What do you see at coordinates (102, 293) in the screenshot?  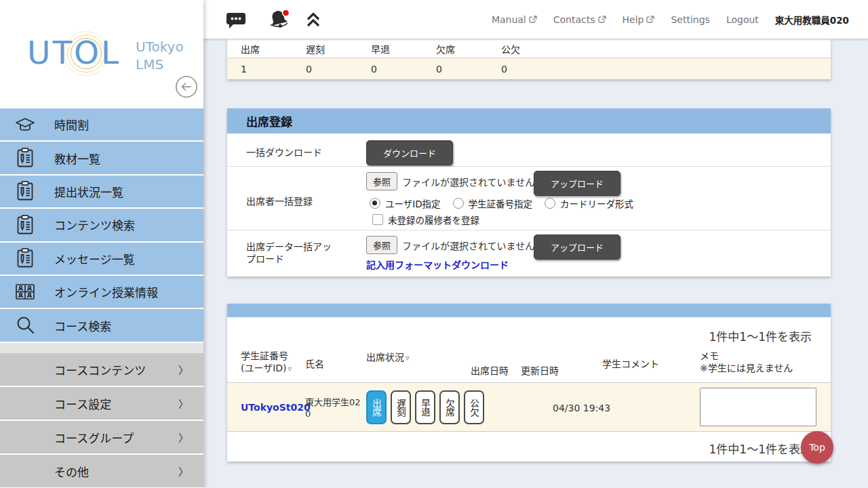 I see `sidebar-item-online-class-info: オンライン授業情報` at bounding box center [102, 293].